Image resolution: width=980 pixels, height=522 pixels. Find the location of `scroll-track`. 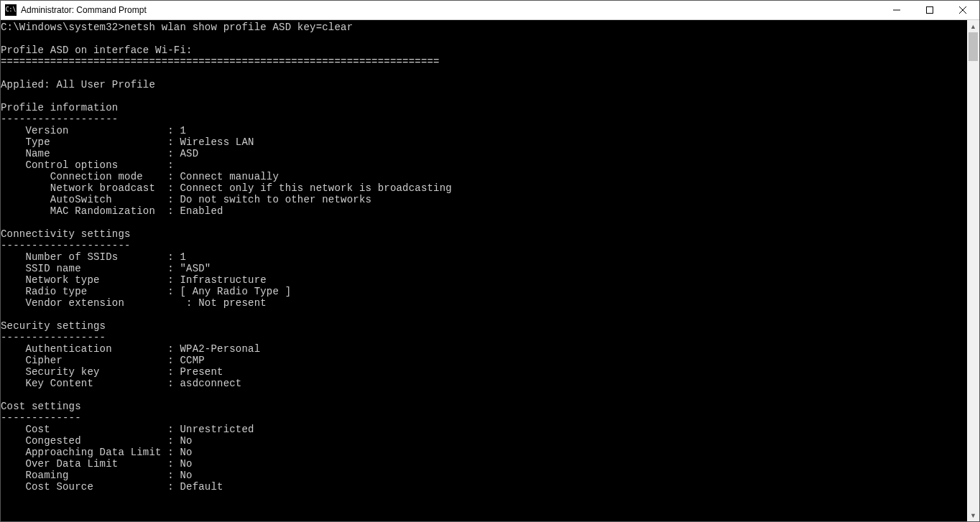

scroll-track is located at coordinates (973, 271).